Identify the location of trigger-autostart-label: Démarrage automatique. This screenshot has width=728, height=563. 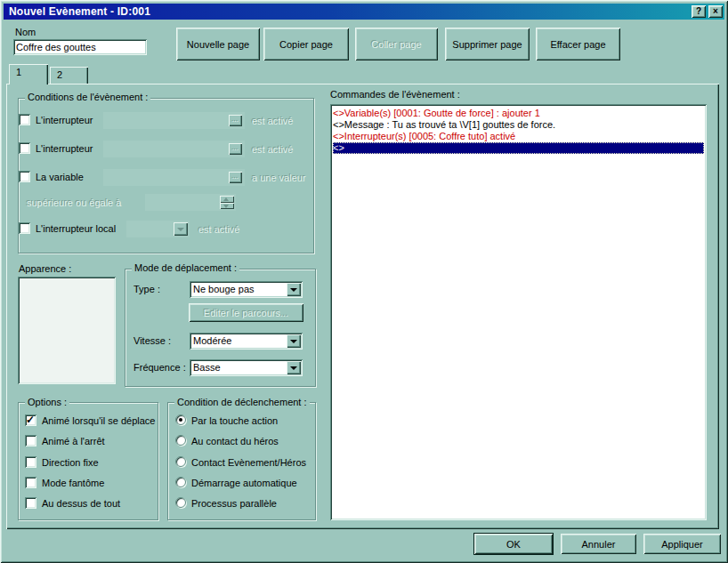
(244, 483).